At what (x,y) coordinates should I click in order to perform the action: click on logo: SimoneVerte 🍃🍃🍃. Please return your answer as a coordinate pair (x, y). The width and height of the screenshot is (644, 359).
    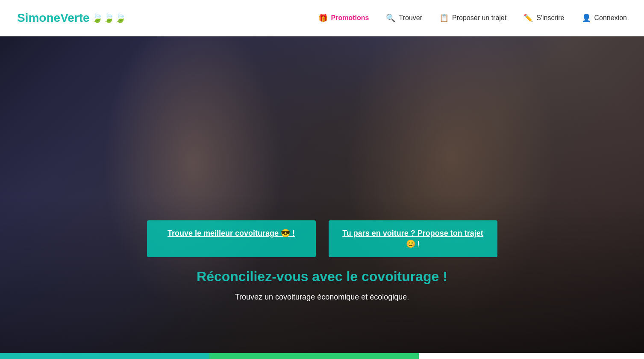
    Looking at the image, I should click on (72, 18).